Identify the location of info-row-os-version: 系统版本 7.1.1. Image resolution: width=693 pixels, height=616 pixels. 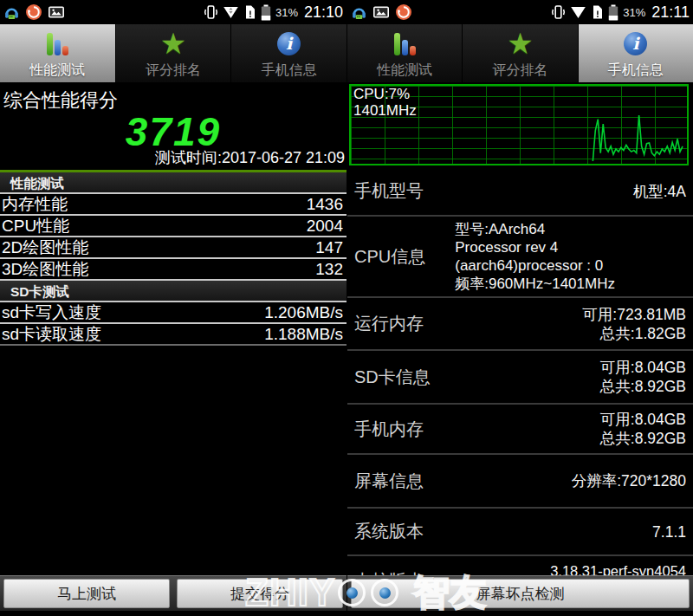
(520, 532).